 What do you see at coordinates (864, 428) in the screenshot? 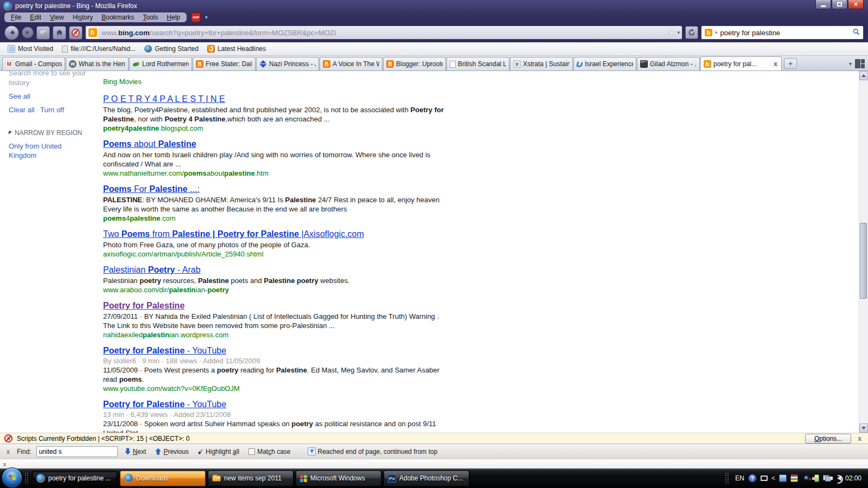
I see `scroll-down-button` at bounding box center [864, 428].